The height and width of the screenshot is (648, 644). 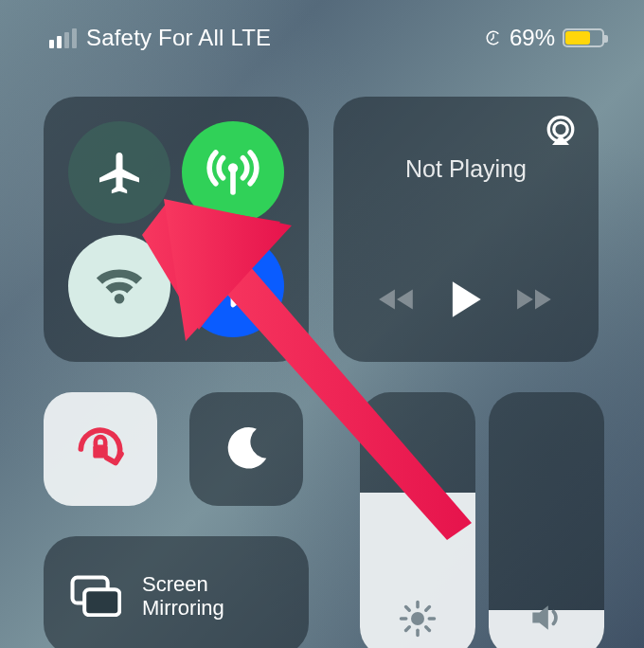 I want to click on bluetooth-icon, so click(x=233, y=286).